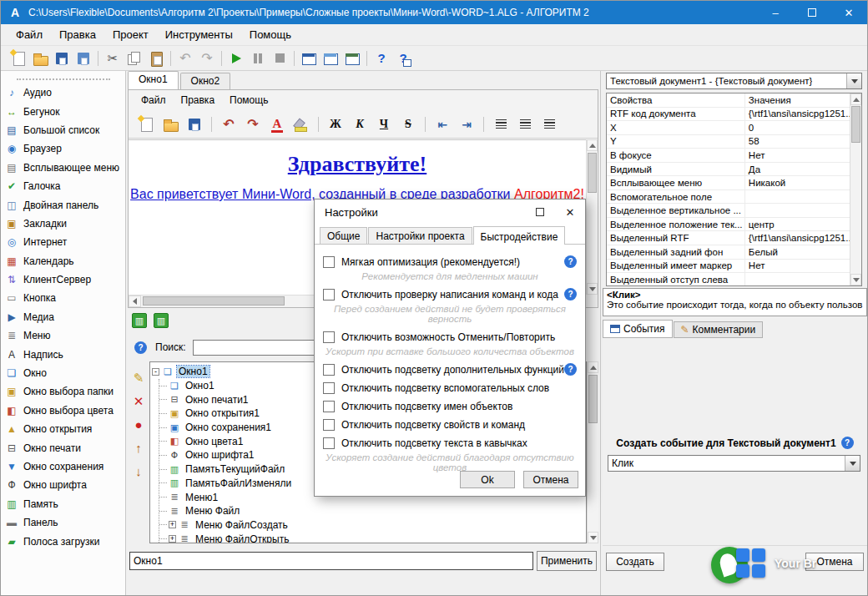 The image size is (868, 596). Describe the element at coordinates (194, 124) in the screenshot. I see `doc-save-icon` at that location.